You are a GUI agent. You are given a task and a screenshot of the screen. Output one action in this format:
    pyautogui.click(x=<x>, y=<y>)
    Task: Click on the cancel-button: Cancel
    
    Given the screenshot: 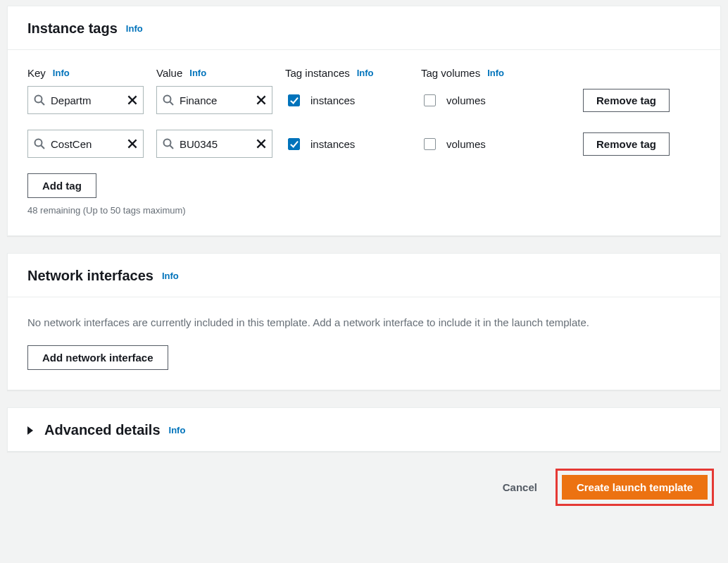 What is the action you would take?
    pyautogui.click(x=520, y=488)
    